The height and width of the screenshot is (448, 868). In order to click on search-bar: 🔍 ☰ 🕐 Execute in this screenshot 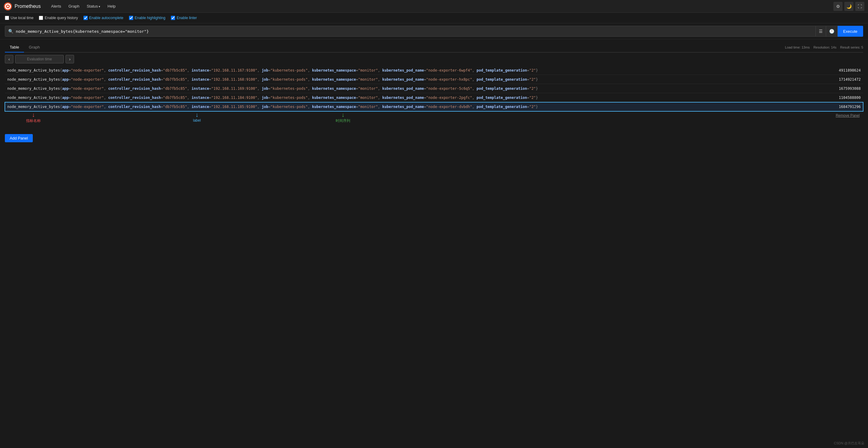, I will do `click(434, 31)`.